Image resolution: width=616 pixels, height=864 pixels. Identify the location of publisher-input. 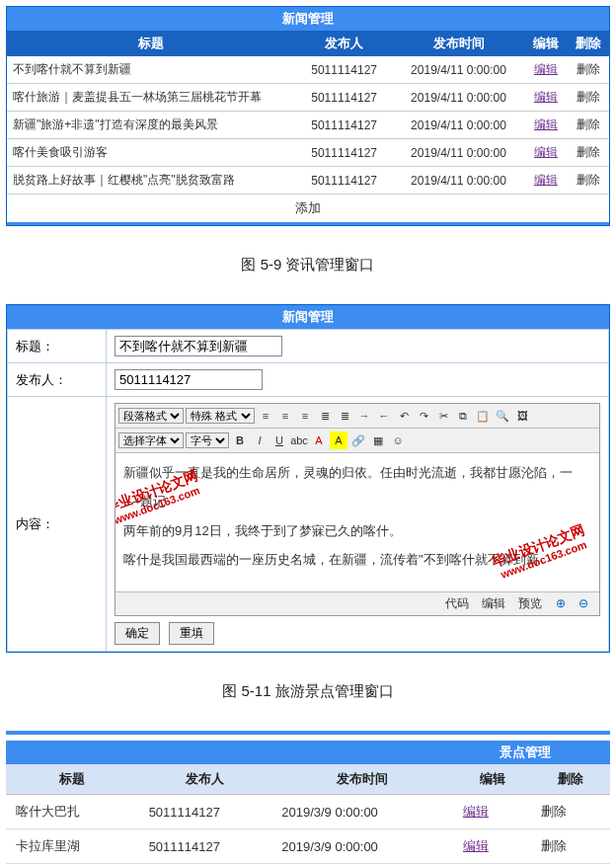
(189, 379).